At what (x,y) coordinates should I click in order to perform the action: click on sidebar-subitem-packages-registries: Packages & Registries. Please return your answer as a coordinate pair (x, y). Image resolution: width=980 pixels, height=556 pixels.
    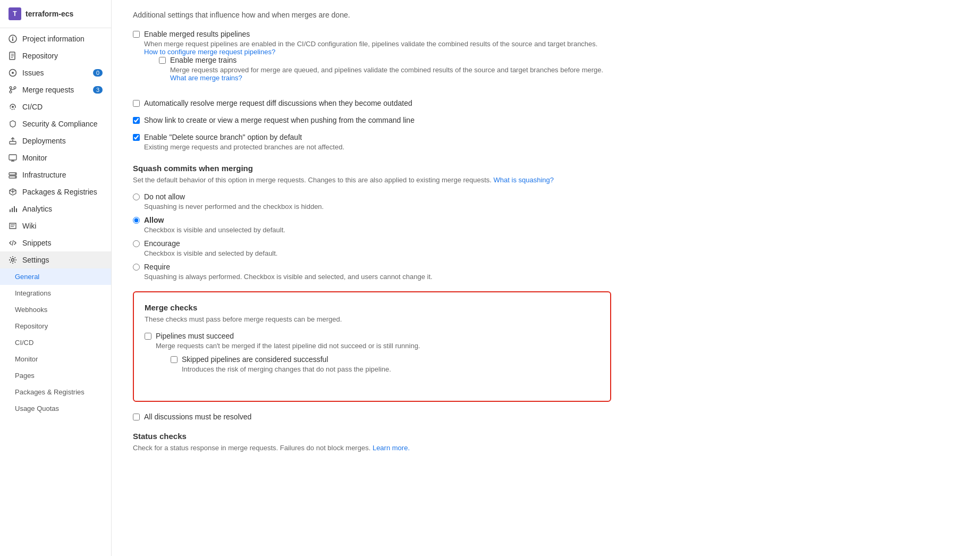
    Looking at the image, I should click on (55, 392).